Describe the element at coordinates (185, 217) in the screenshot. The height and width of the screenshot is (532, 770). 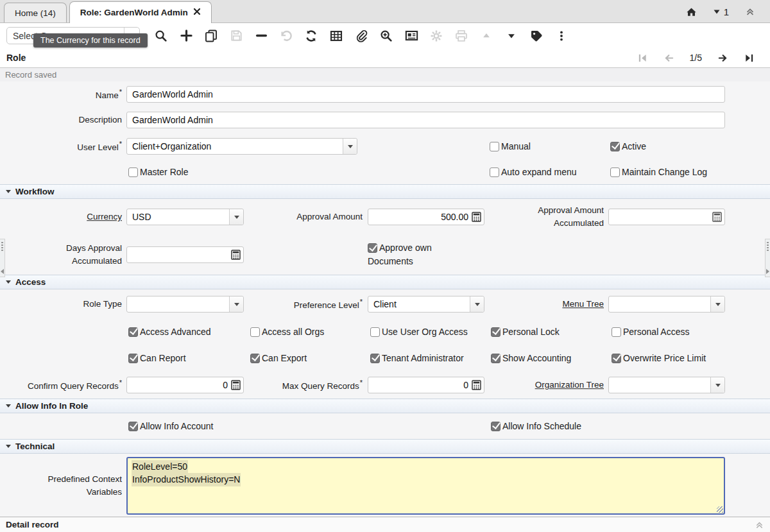
I see `currency-combobox: USD` at that location.